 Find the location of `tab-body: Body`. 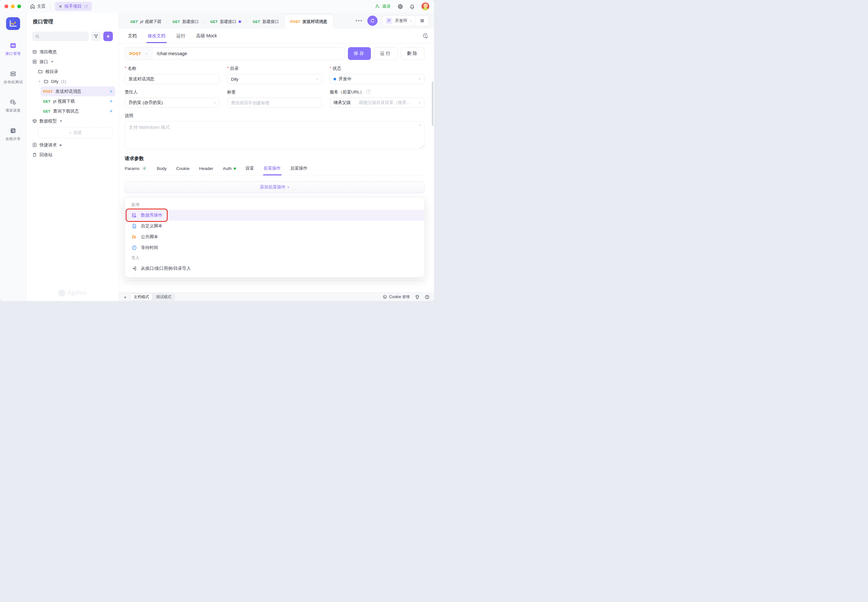

tab-body: Body is located at coordinates (162, 170).